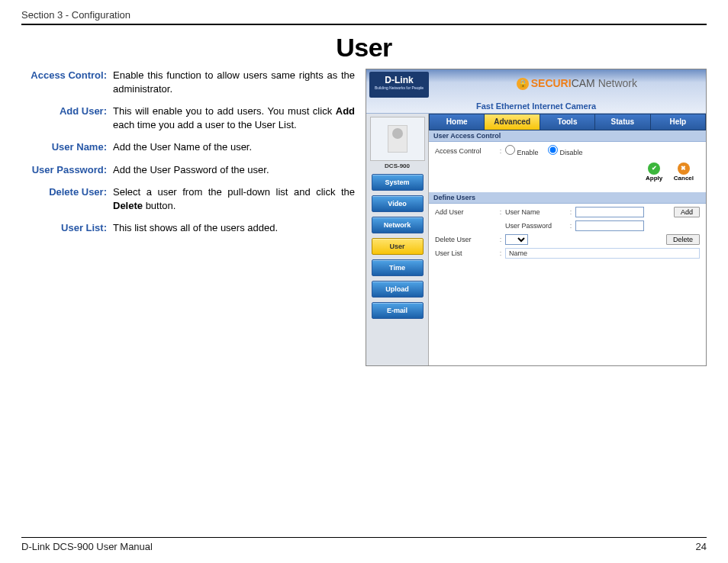 Image resolution: width=728 pixels, height=563 pixels. Describe the element at coordinates (568, 122) in the screenshot. I see `tab-tools: Tools` at that location.